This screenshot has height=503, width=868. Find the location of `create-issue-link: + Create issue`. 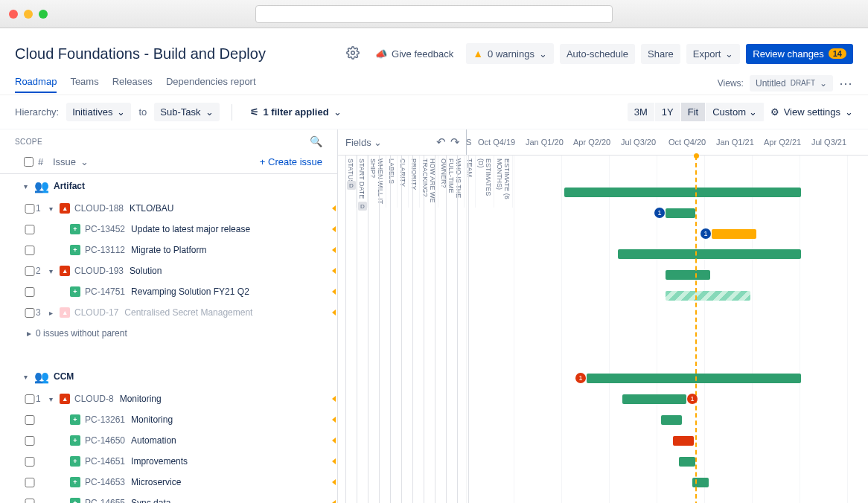

create-issue-link: + Create issue is located at coordinates (291, 162).